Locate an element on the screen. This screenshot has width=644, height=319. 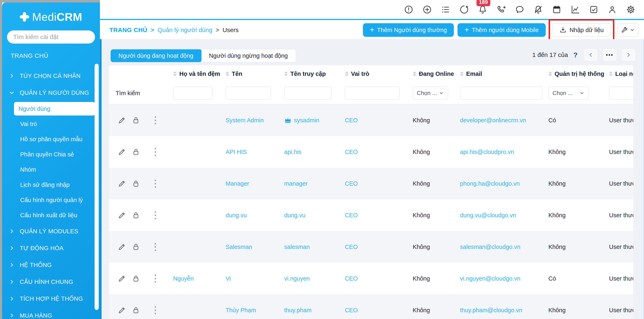
sidebar-section-integration: TÍCH HỢP HỆ THỐNG is located at coordinates (51, 298).